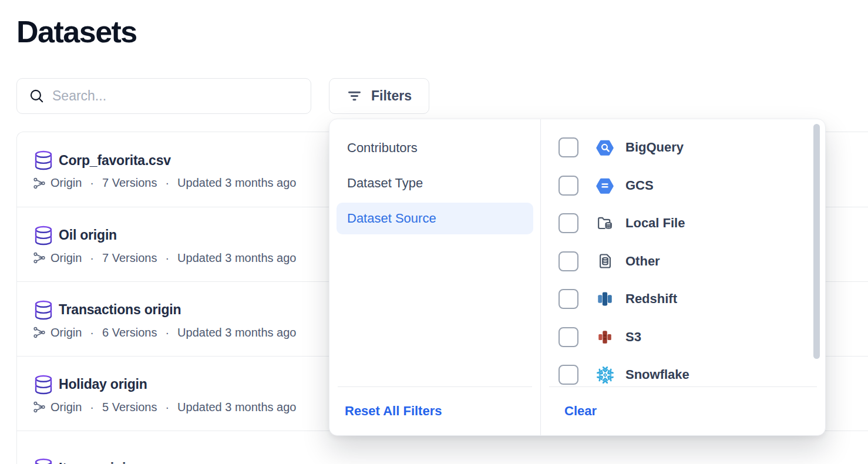 This screenshot has width=868, height=464. What do you see at coordinates (103, 384) in the screenshot?
I see `dataset-title: Holiday origin` at bounding box center [103, 384].